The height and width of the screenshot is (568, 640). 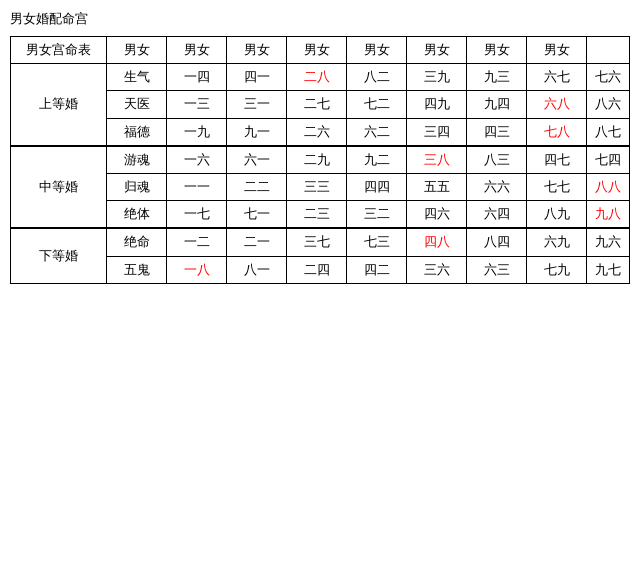 I want to click on table-cell: 一九, so click(x=197, y=132).